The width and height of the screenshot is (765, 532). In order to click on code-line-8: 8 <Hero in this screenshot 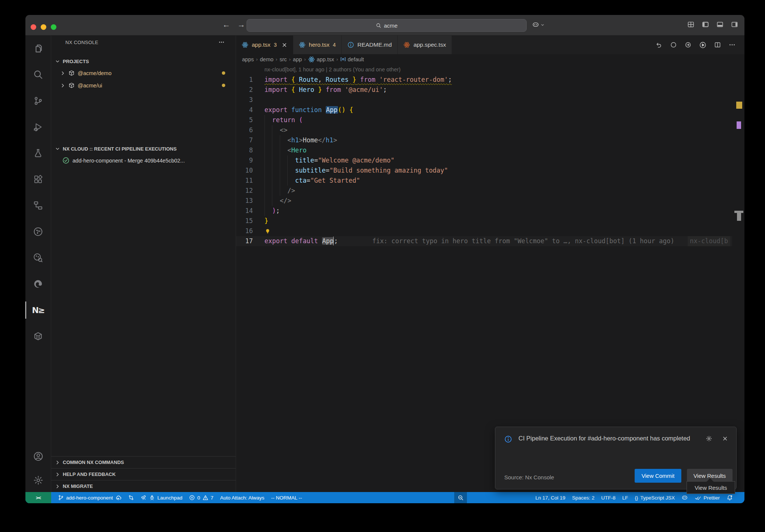, I will do `click(484, 150)`.